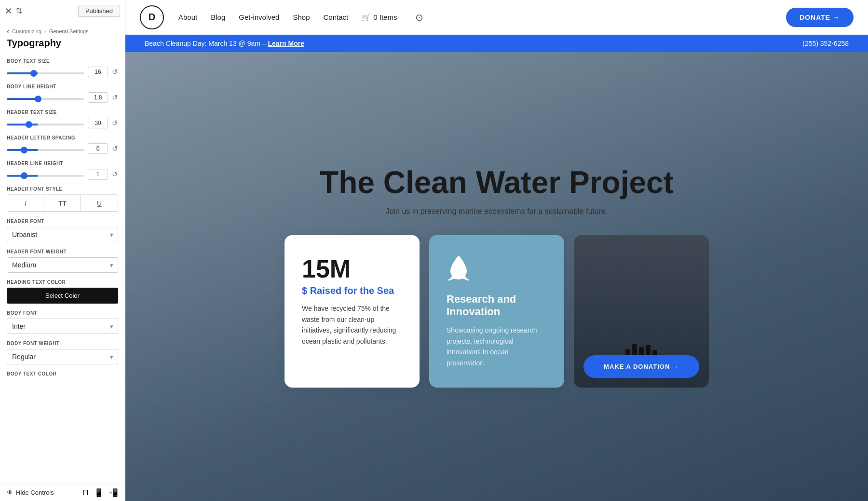 Image resolution: width=868 pixels, height=501 pixels. I want to click on published-button: Published, so click(99, 11).